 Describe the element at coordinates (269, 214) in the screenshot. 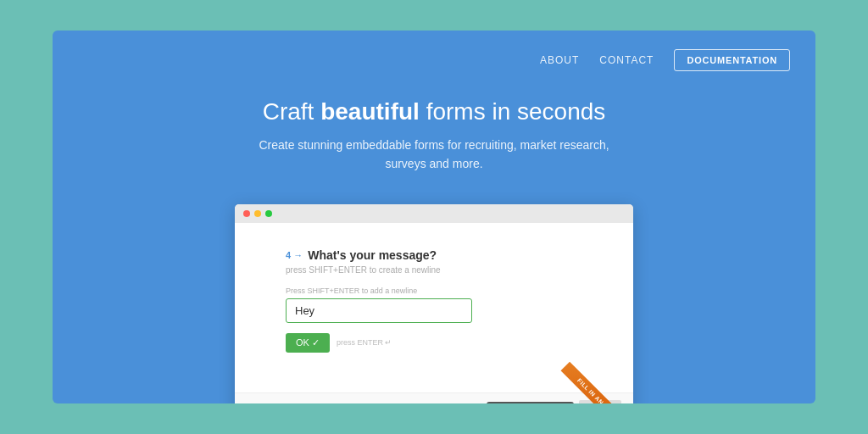

I see `browser-dot-green` at that location.